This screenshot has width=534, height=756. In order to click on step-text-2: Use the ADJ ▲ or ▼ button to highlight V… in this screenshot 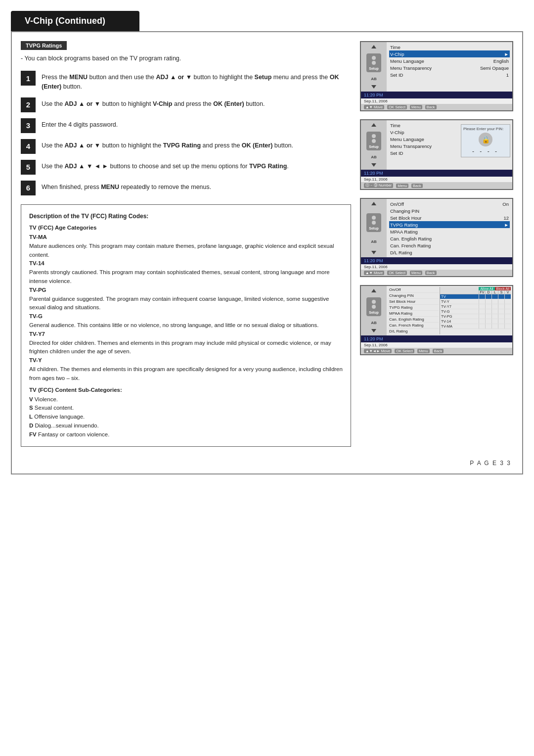, I will do `click(153, 103)`.